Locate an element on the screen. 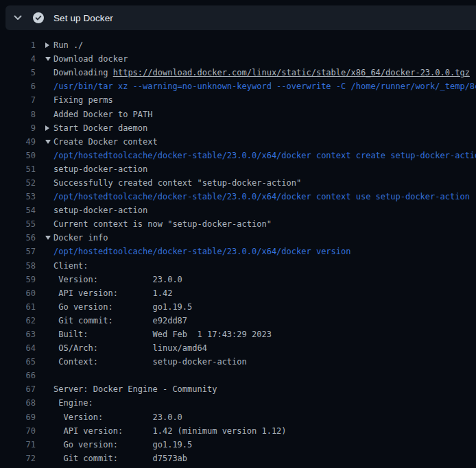  line-number: 62 is located at coordinates (18, 321).